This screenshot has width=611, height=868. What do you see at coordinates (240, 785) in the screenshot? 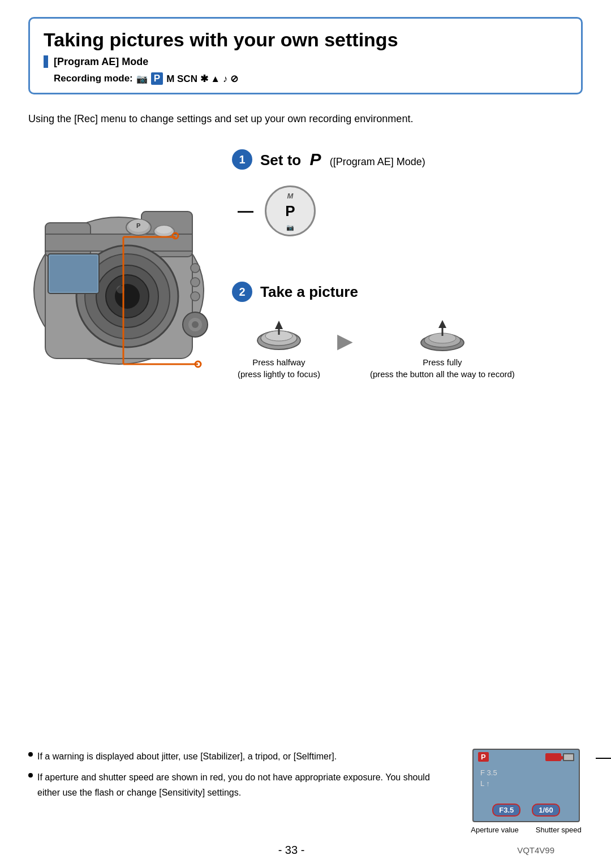
I see `note-item-2: If aperture and shutter speed are shown …` at bounding box center [240, 785].